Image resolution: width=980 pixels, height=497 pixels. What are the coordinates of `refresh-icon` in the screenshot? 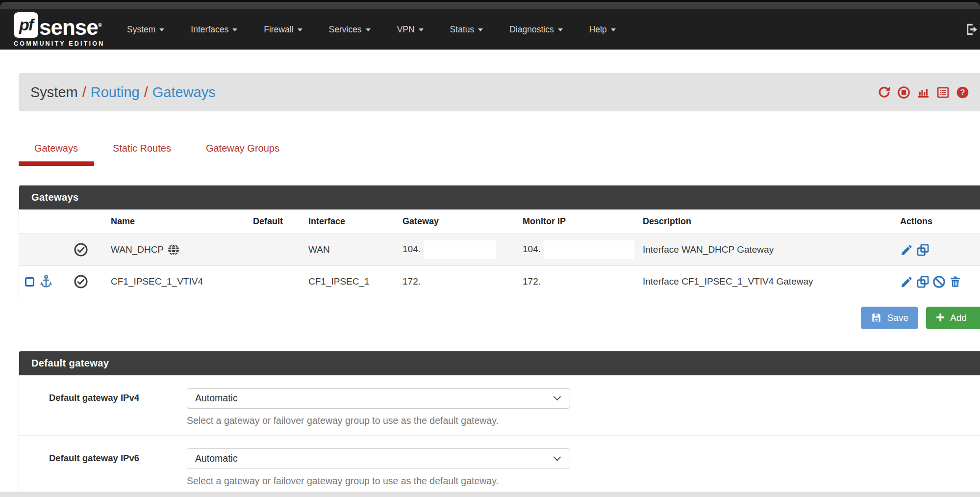 It's located at (884, 92).